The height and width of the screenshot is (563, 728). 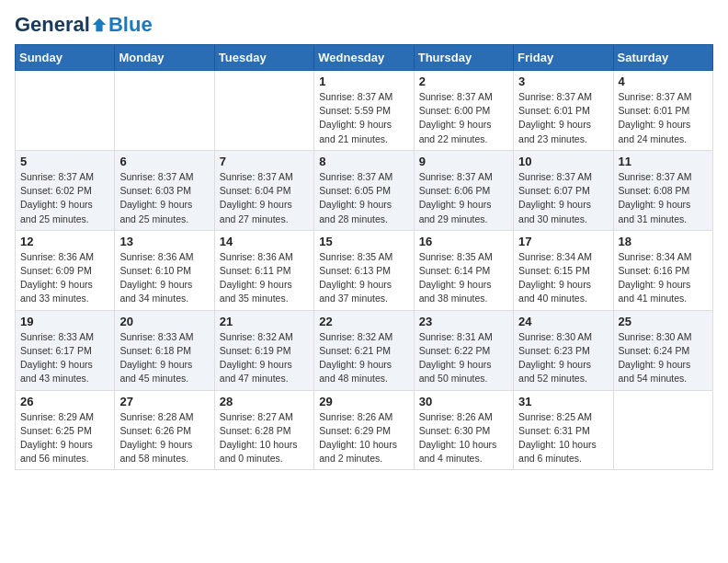 I want to click on day-number: 8, so click(x=364, y=162).